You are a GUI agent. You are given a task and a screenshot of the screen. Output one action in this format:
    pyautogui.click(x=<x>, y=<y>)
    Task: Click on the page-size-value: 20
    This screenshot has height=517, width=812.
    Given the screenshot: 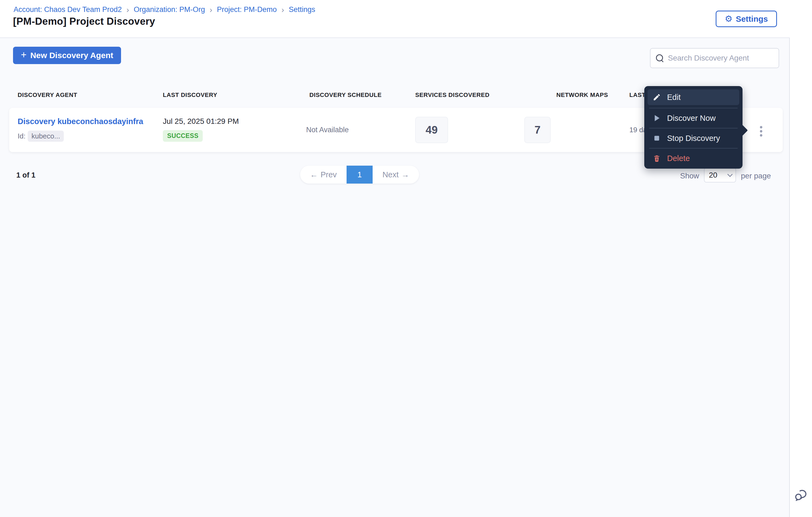 What is the action you would take?
    pyautogui.click(x=713, y=175)
    